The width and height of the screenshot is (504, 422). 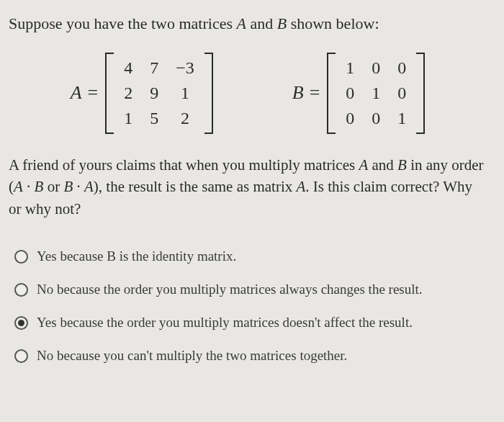 What do you see at coordinates (76, 93) in the screenshot?
I see `matrix-a-name: A` at bounding box center [76, 93].